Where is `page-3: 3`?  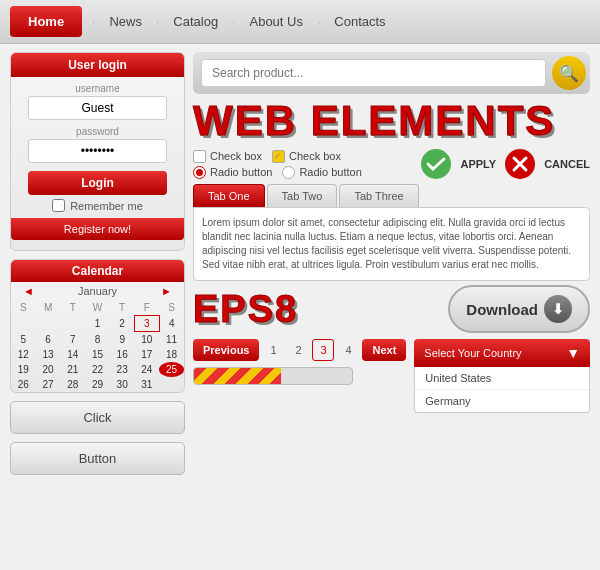 page-3: 3 is located at coordinates (323, 350).